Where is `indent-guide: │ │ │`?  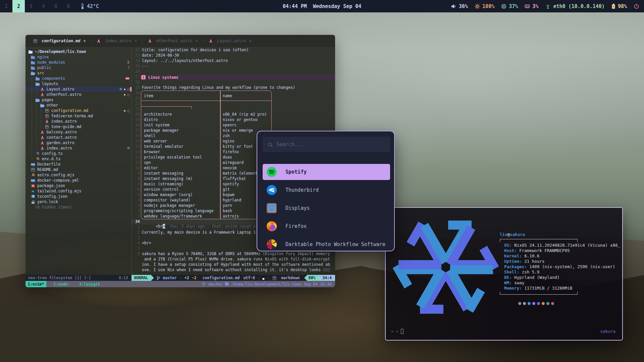 indent-guide: │ │ │ is located at coordinates (36, 116).